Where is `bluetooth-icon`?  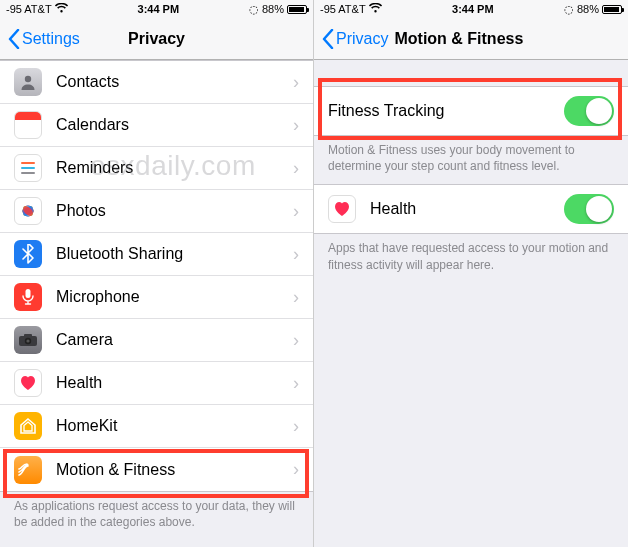 bluetooth-icon is located at coordinates (28, 254).